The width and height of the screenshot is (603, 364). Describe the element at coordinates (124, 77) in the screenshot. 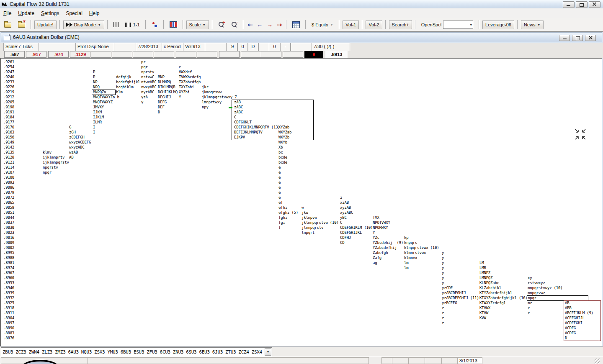

I see `tpo-cell: defgijk` at that location.